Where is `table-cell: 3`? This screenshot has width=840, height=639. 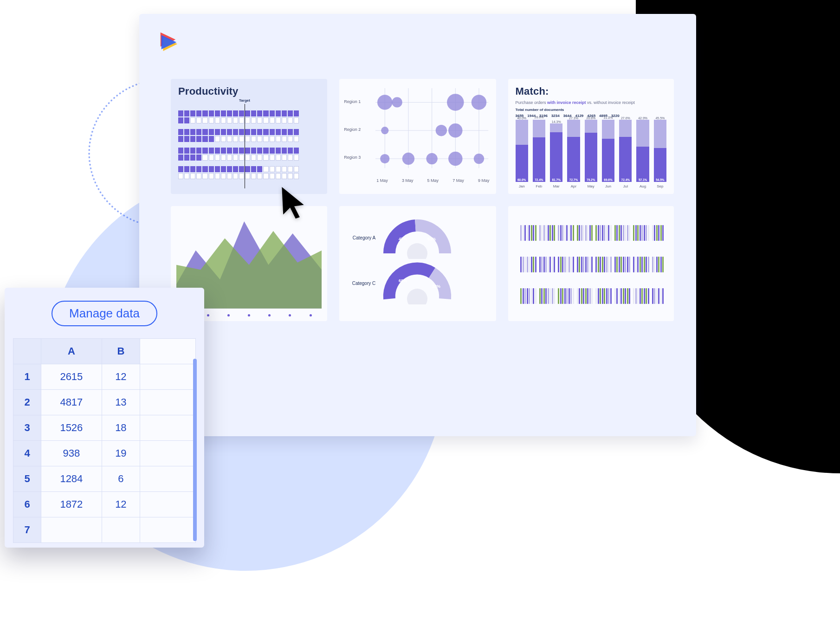
table-cell: 3 is located at coordinates (27, 428).